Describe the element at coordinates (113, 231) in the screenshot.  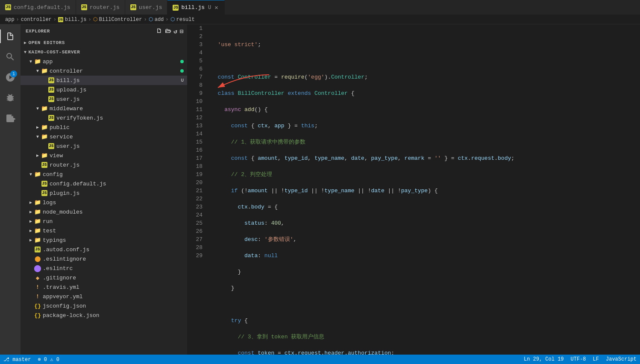
I see `sidebar-label-test: test` at that location.